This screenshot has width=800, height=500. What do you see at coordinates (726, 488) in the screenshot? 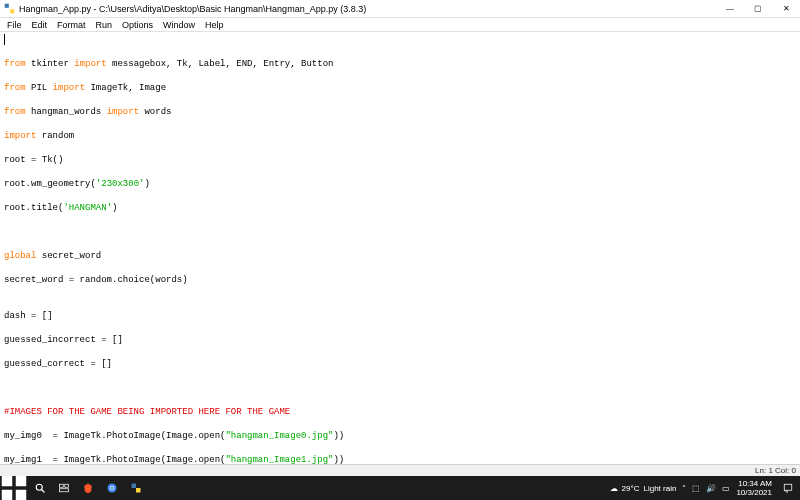
I see `tray-battery-icon: ▭` at bounding box center [726, 488].